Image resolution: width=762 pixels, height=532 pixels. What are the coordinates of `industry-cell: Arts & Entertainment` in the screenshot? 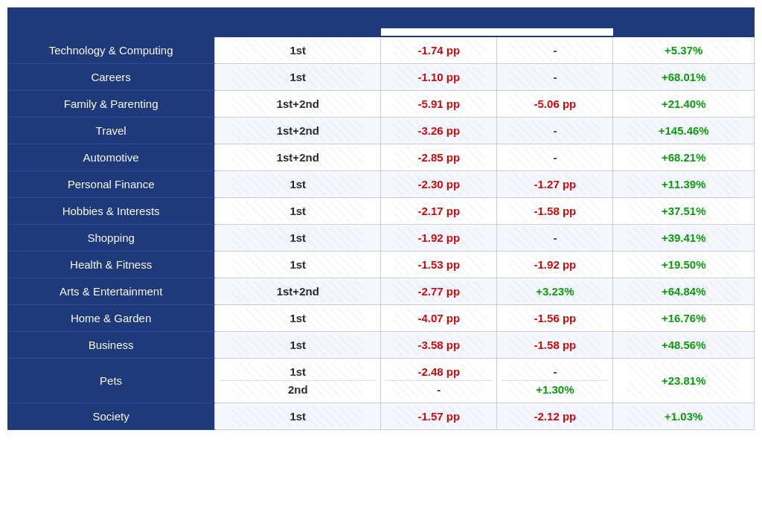 It's located at (112, 292).